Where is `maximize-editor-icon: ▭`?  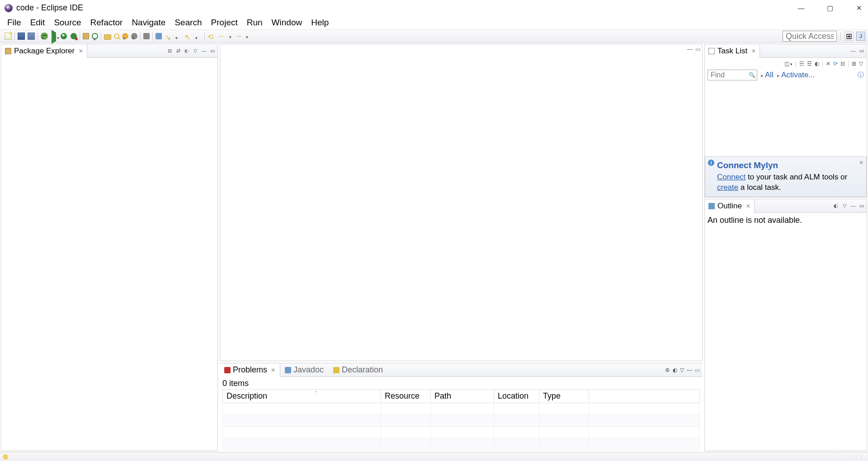
maximize-editor-icon: ▭ is located at coordinates (698, 49).